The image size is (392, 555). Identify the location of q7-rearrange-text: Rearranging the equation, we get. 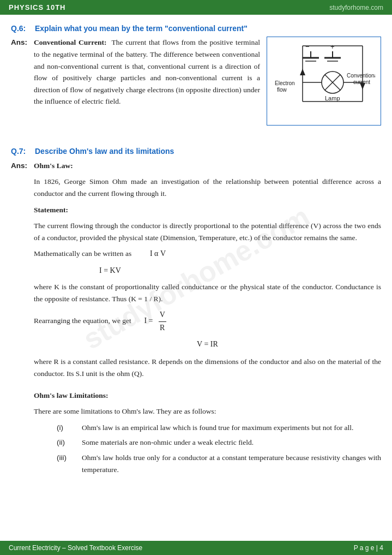
(83, 321).